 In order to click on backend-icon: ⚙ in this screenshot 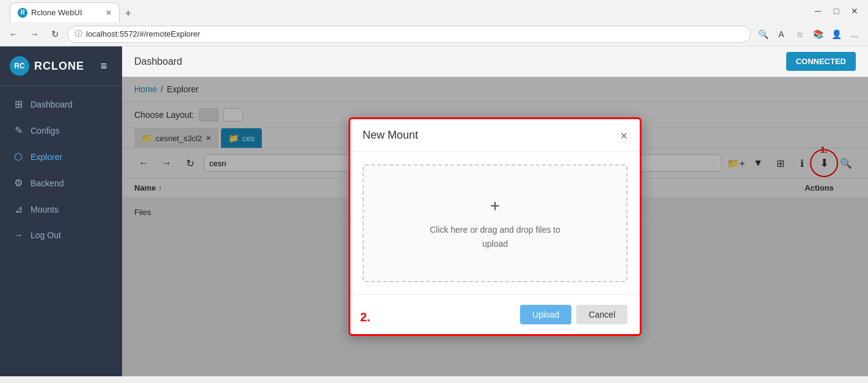, I will do `click(18, 183)`.